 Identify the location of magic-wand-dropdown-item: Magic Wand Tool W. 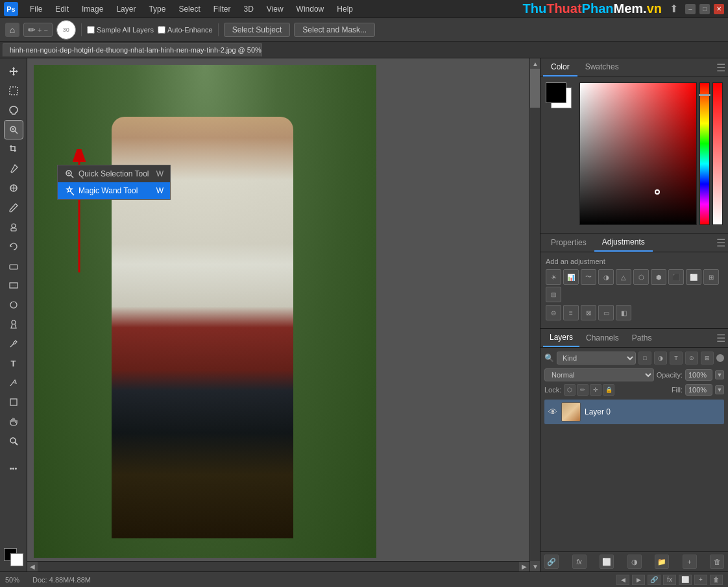
(114, 191).